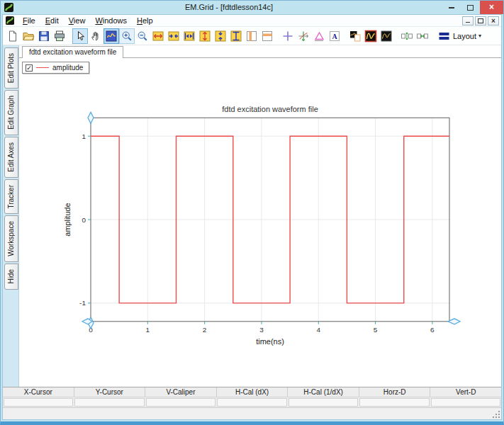 The width and height of the screenshot is (504, 425). Describe the element at coordinates (29, 21) in the screenshot. I see `menu-file: File` at that location.